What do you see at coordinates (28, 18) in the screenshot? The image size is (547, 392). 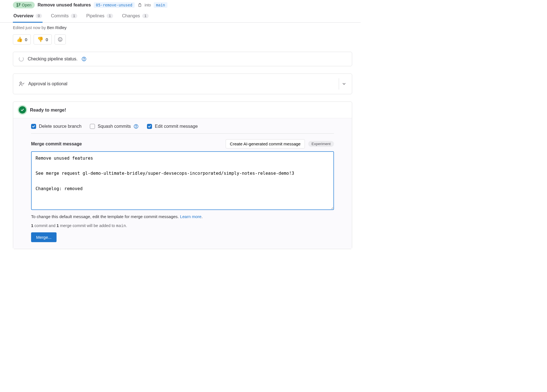 I see `tab-overview: Overview 0` at bounding box center [28, 18].